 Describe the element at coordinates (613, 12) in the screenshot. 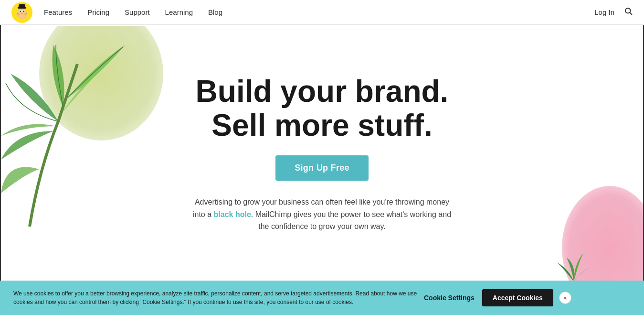

I see `nav-right: Log In` at that location.